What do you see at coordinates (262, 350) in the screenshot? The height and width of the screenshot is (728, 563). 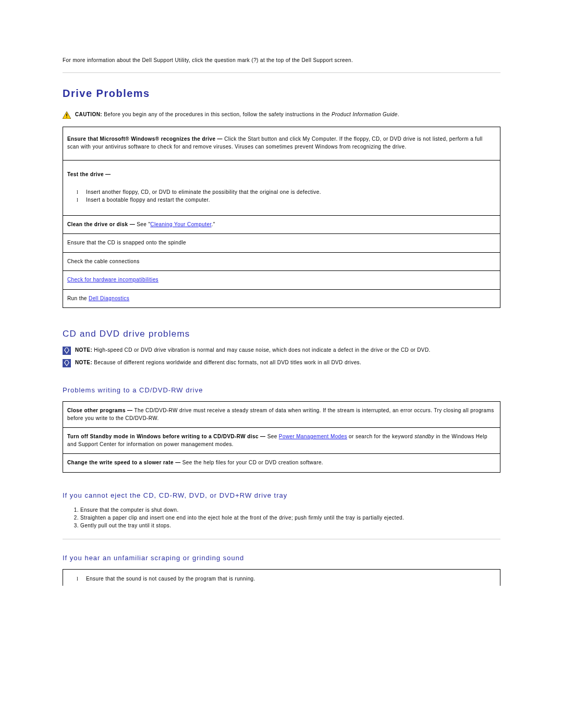 I see `note-1-body: High-speed CD or DVD drive vibration is …` at bounding box center [262, 350].